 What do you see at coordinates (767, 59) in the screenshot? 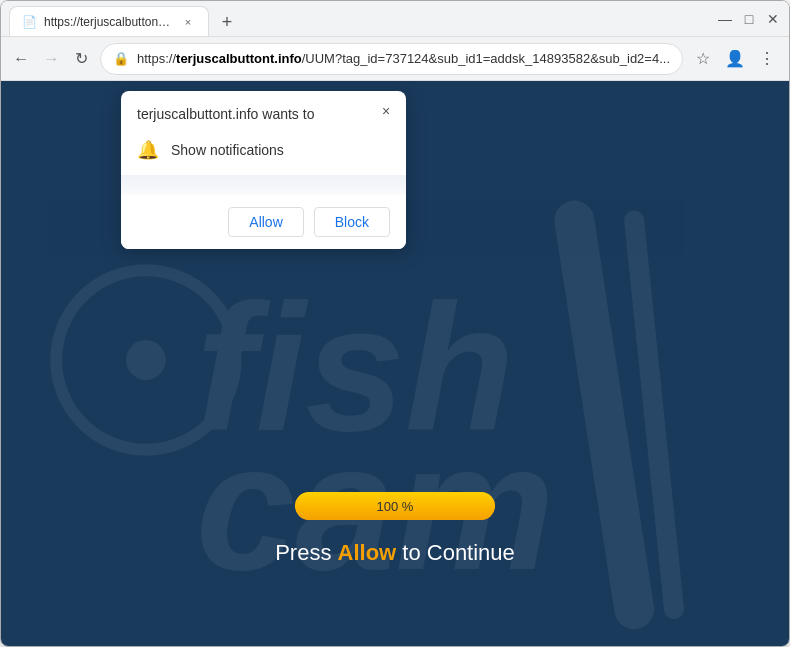
I see `menu-button: ⋮` at bounding box center [767, 59].